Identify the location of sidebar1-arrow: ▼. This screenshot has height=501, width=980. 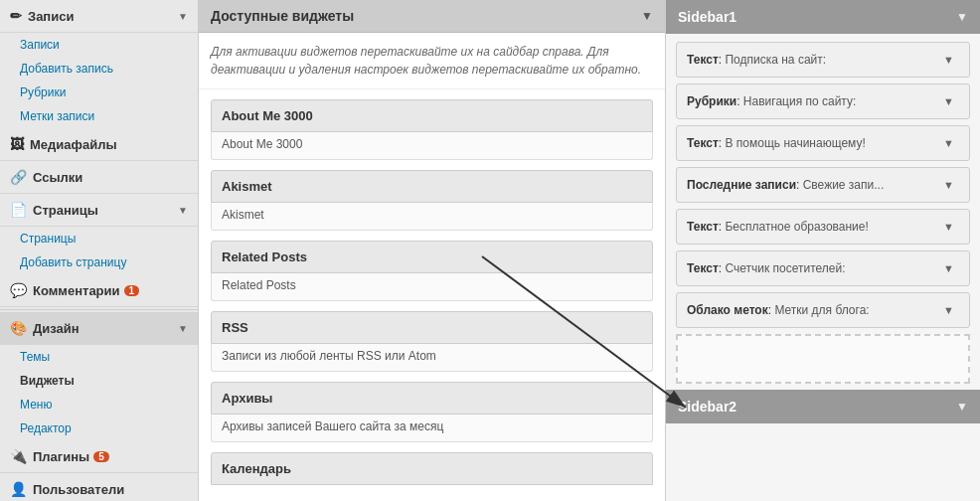
(962, 17).